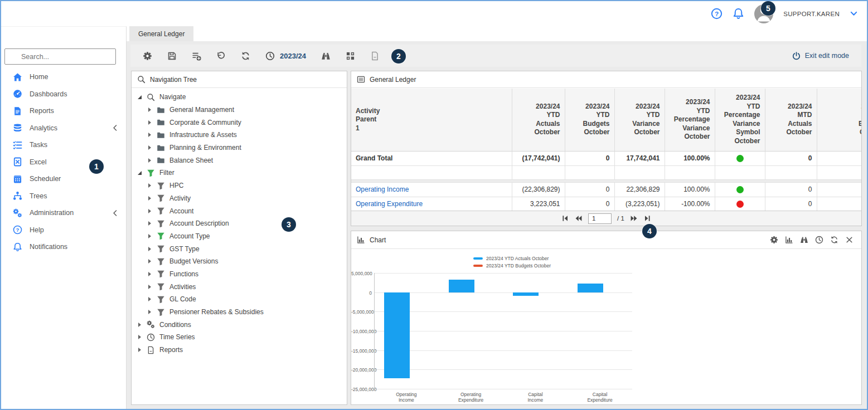 Image resolution: width=868 pixels, height=410 pixels. I want to click on tree-item-conditions: Conditions, so click(239, 324).